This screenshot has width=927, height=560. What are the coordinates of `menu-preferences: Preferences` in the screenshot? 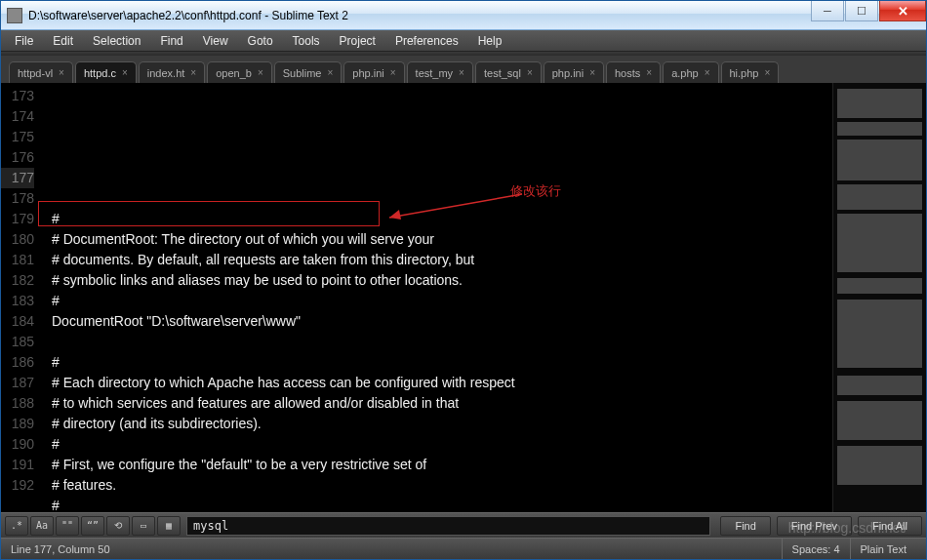 It's located at (427, 41).